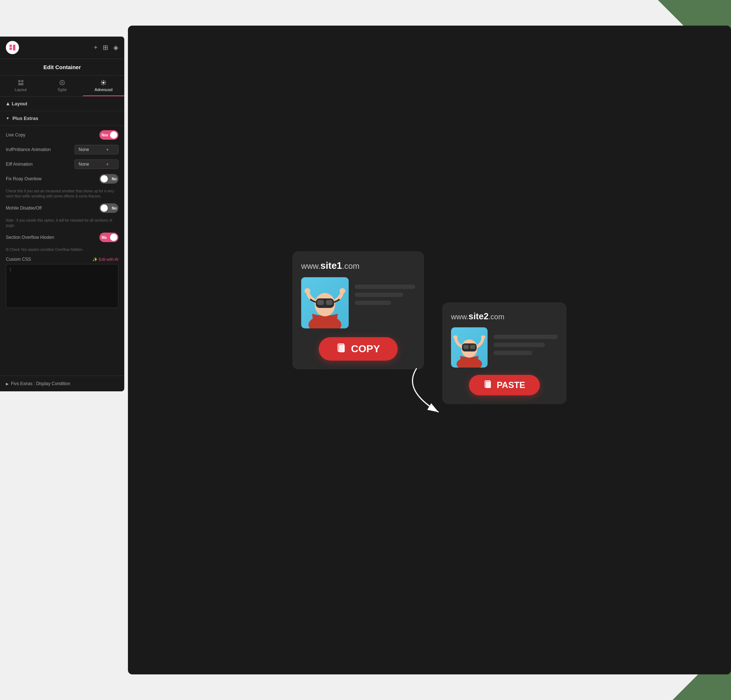 The image size is (731, 700). Describe the element at coordinates (62, 237) in the screenshot. I see `section-overflow-row: Section Overflow Hioden Ma` at that location.